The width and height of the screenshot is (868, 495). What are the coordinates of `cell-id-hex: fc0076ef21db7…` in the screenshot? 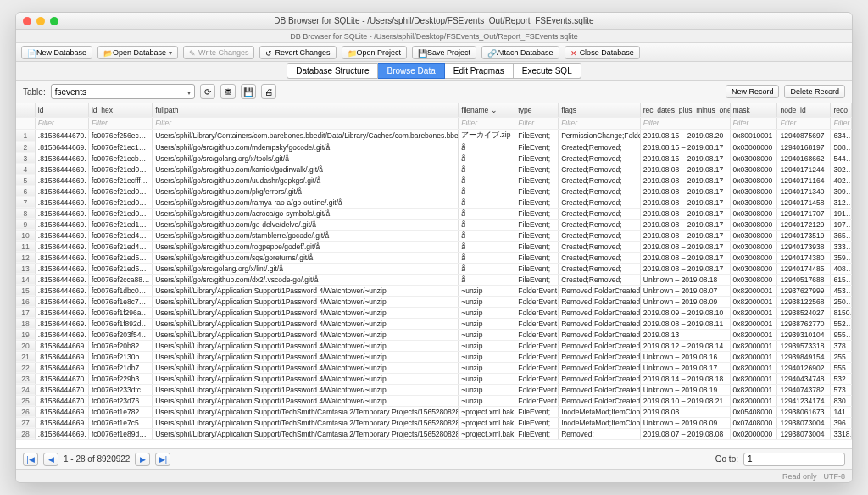 It's located at (120, 368).